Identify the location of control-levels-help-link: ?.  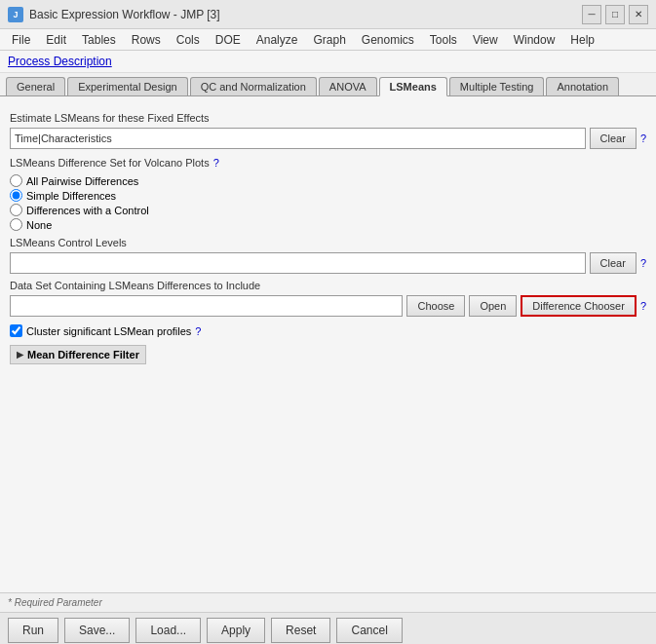
(643, 263).